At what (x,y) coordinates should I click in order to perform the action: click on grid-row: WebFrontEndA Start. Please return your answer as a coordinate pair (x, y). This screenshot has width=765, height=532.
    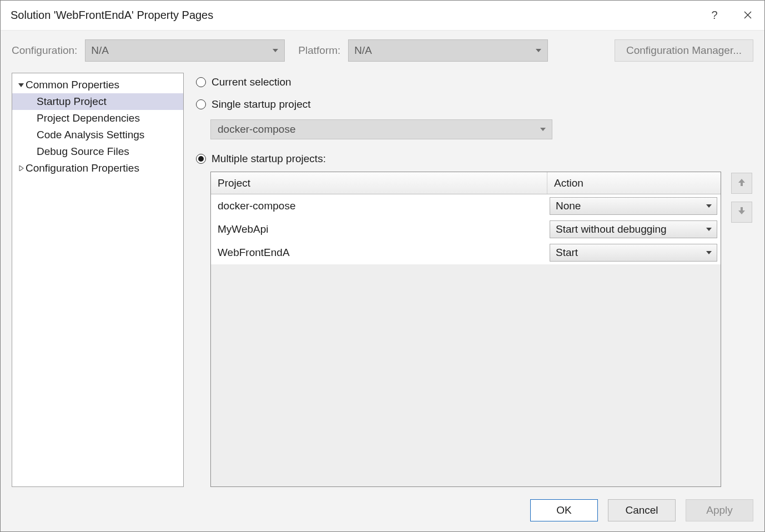
    Looking at the image, I should click on (466, 253).